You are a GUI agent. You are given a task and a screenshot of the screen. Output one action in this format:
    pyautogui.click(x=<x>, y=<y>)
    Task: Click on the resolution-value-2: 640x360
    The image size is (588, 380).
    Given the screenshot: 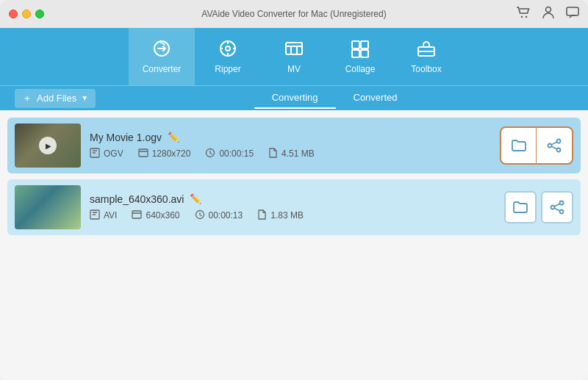 What is the action you would take?
    pyautogui.click(x=162, y=215)
    